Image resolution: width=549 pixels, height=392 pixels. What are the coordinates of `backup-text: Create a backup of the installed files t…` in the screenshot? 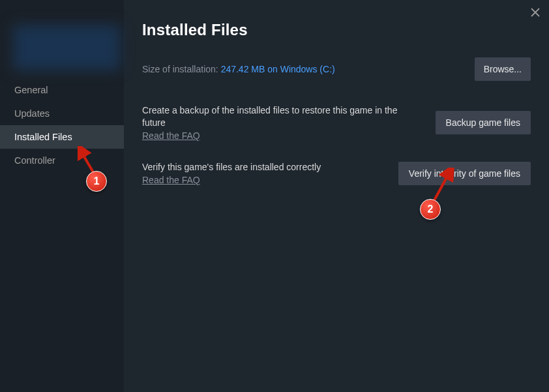 It's located at (282, 123).